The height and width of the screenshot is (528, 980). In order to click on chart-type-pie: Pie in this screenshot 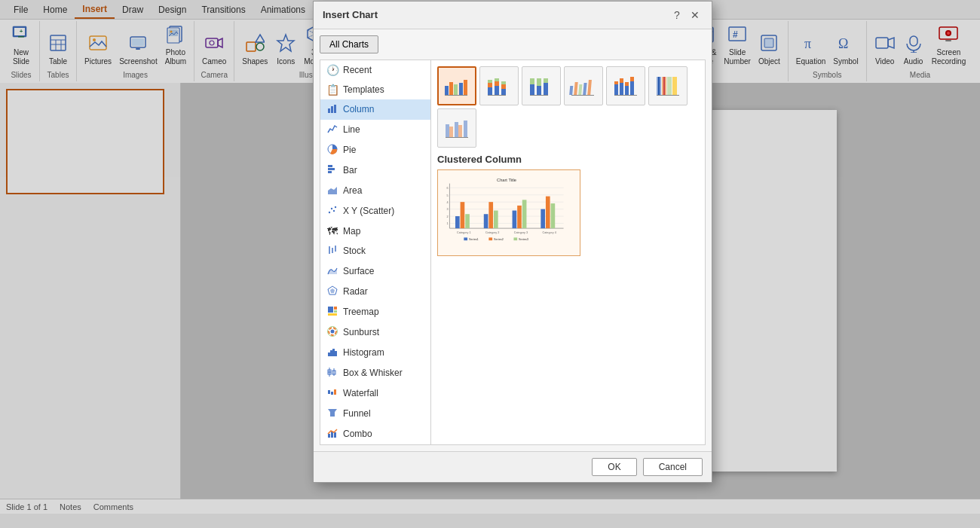, I will do `click(375, 151)`.